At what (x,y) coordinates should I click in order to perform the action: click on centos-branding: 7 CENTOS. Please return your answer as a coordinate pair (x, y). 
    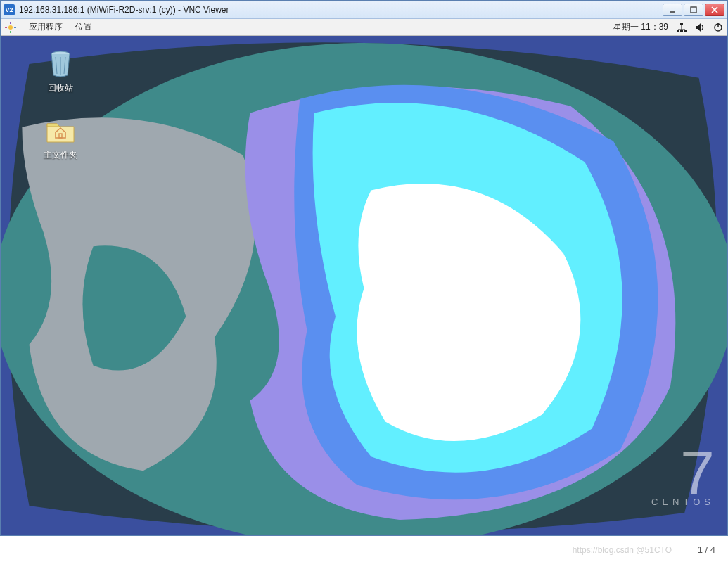
    Looking at the image, I should click on (683, 480).